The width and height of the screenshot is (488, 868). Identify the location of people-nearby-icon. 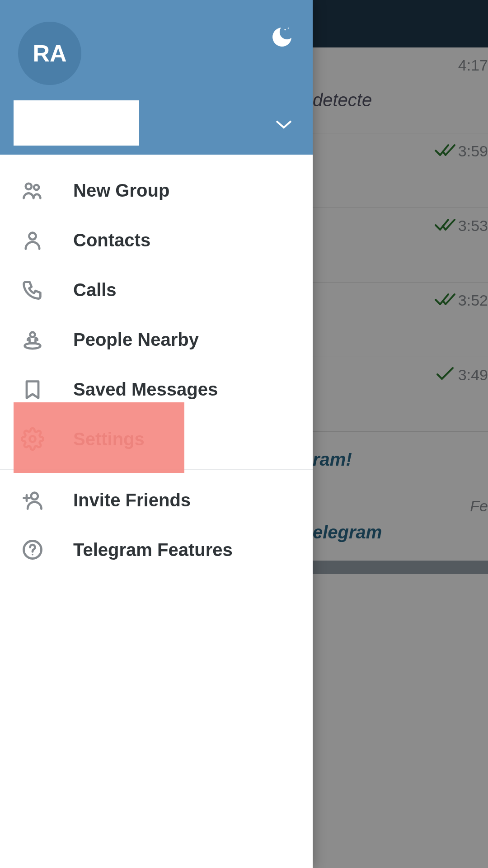
(33, 340).